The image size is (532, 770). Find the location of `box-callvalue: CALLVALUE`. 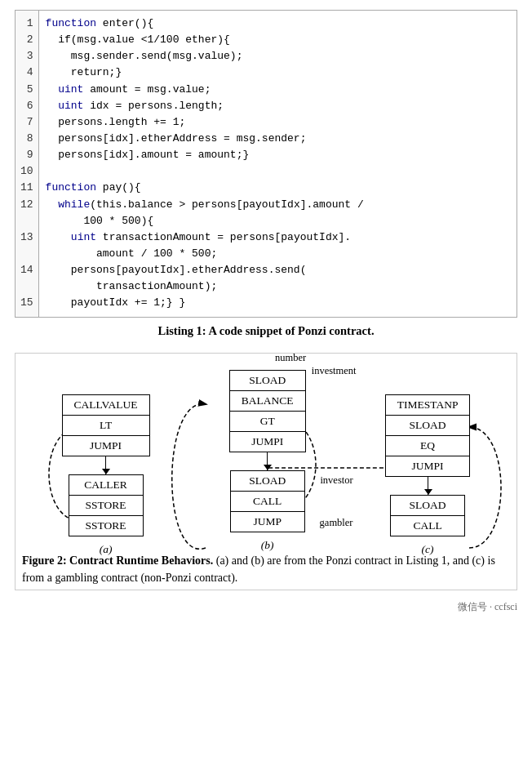

box-callvalue: CALLVALUE is located at coordinates (106, 405).